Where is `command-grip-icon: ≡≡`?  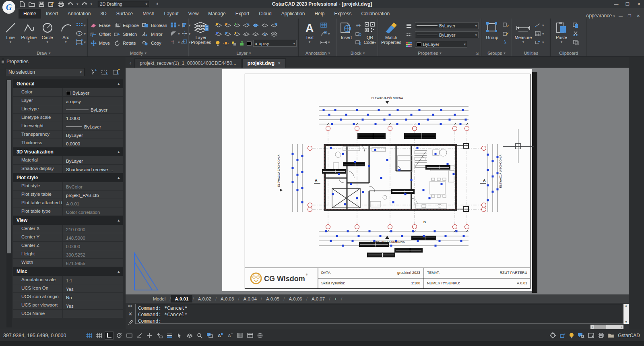
command-grip-icon: ≡≡ is located at coordinates (130, 306).